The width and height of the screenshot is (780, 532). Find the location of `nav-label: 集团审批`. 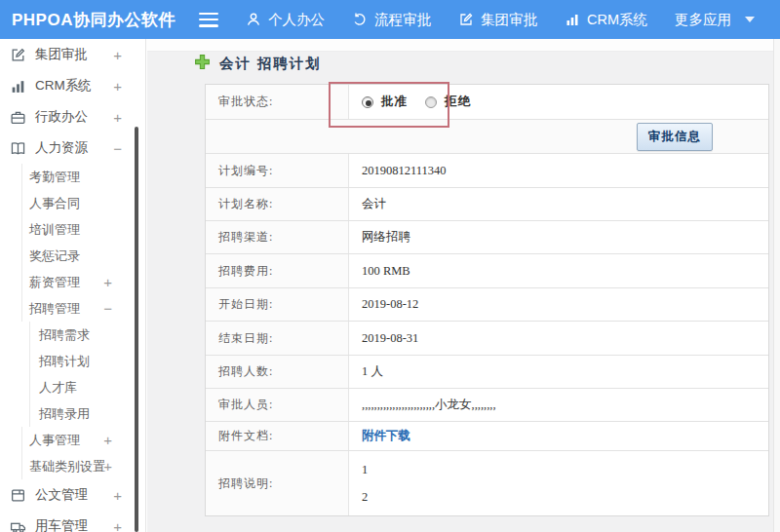

nav-label: 集团审批 is located at coordinates (509, 19).